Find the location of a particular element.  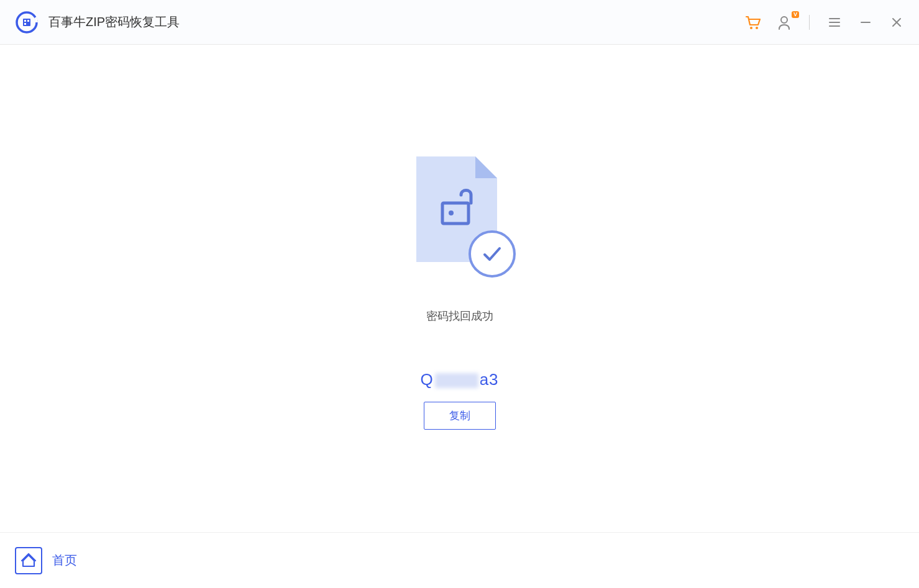

home-icon-box is located at coordinates (29, 561).